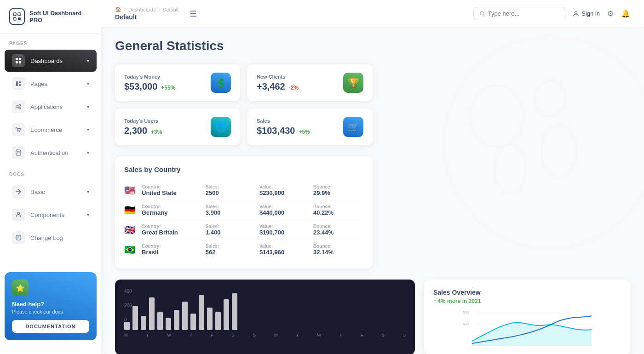  I want to click on bar-chart-card: 400 200 0 M T W T F, so click(265, 317).